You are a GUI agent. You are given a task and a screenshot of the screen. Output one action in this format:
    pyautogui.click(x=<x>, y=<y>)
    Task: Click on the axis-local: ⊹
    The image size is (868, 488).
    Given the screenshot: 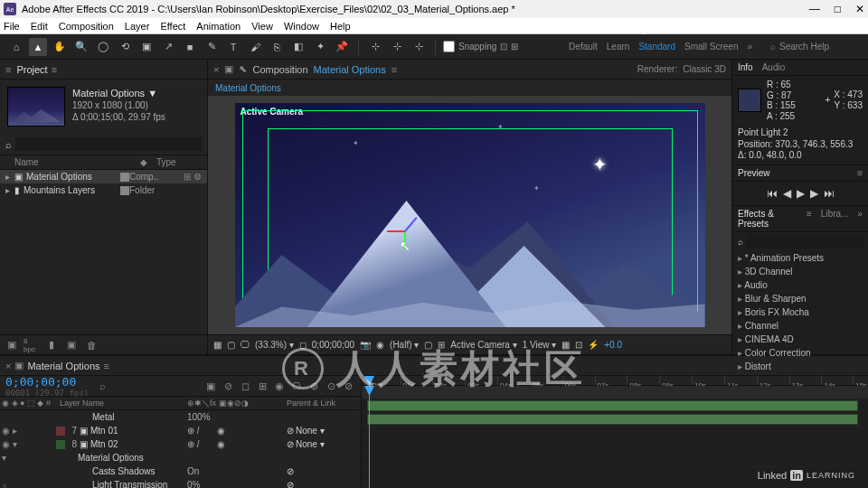 What is the action you would take?
    pyautogui.click(x=375, y=47)
    